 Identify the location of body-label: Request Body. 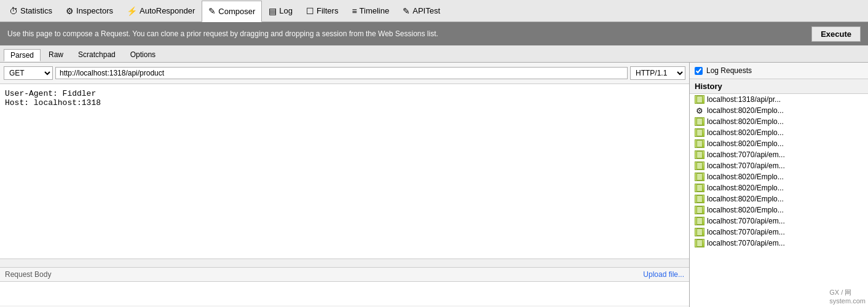
(28, 274).